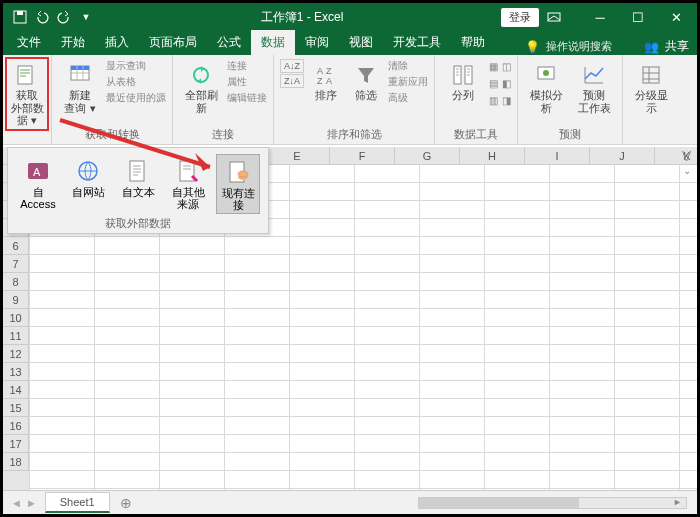 This screenshot has width=700, height=517. I want to click on share-button: 共享, so click(677, 46).